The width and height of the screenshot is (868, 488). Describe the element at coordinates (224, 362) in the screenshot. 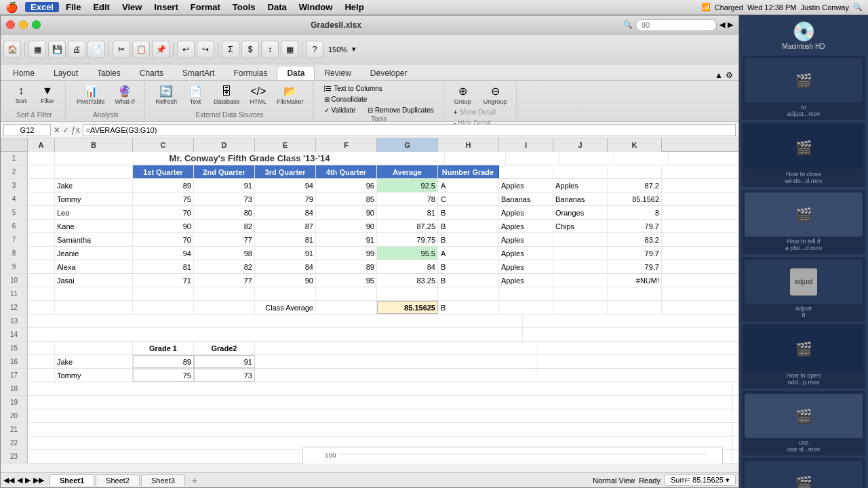

I see `cell-d16-g2: 91` at that location.